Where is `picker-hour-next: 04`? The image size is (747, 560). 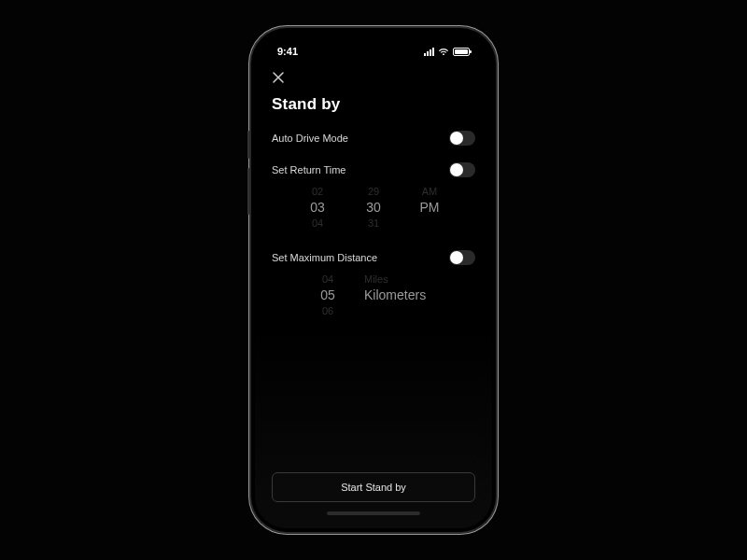 picker-hour-next: 04 is located at coordinates (317, 223).